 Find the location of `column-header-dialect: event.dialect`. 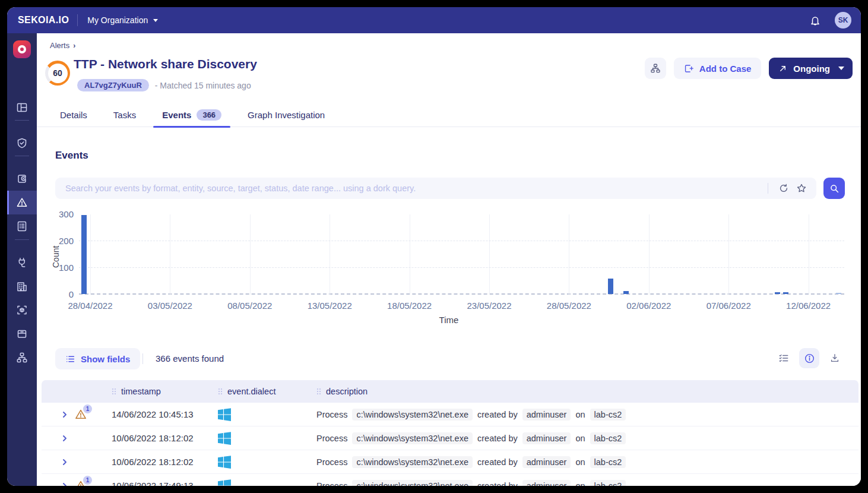

column-header-dialect: event.dialect is located at coordinates (267, 391).